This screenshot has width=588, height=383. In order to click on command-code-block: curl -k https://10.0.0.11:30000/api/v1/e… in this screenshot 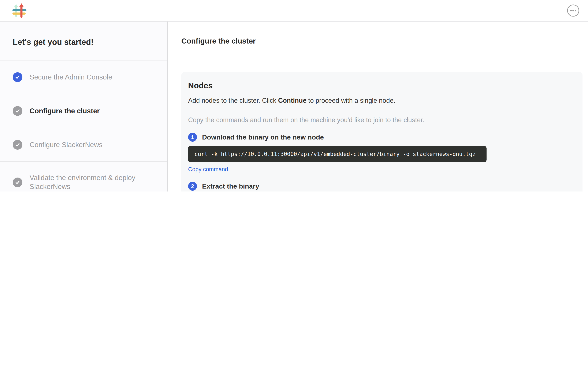, I will do `click(337, 154)`.